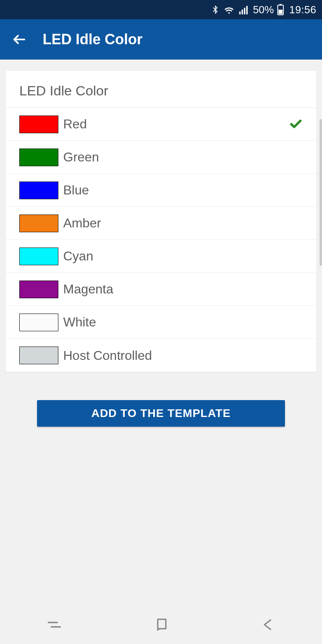 The height and width of the screenshot is (644, 322). I want to click on signal-icon, so click(244, 10).